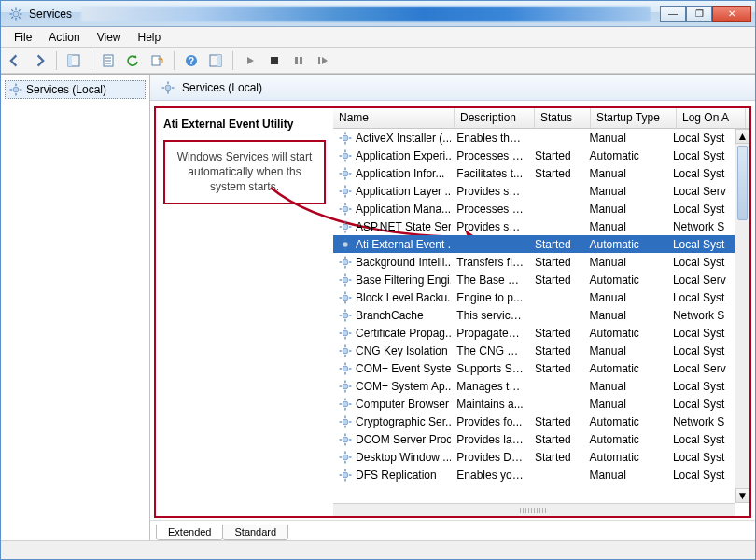 The height and width of the screenshot is (560, 756). What do you see at coordinates (392, 333) in the screenshot?
I see `service-name-cell: Certificate Propag...` at bounding box center [392, 333].